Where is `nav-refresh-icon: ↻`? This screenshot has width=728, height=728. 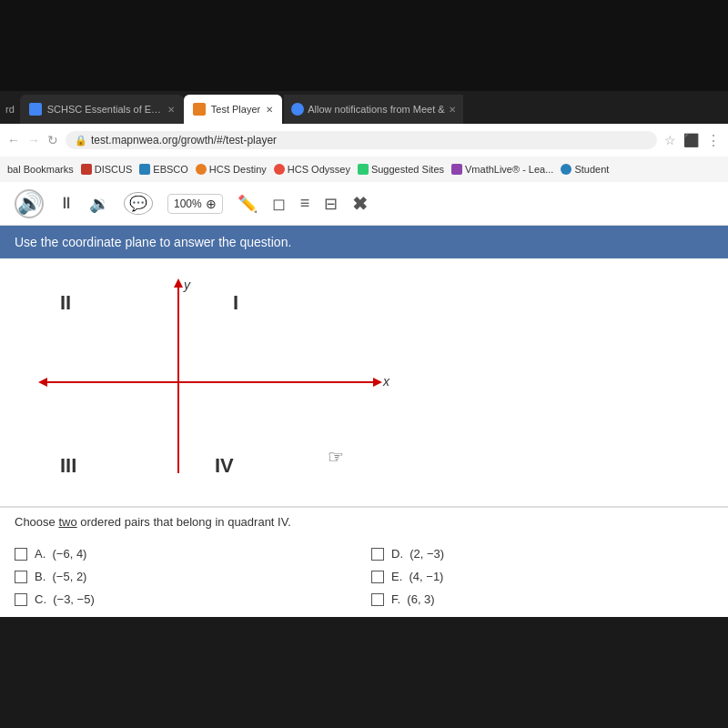
nav-refresh-icon: ↻ is located at coordinates (53, 140).